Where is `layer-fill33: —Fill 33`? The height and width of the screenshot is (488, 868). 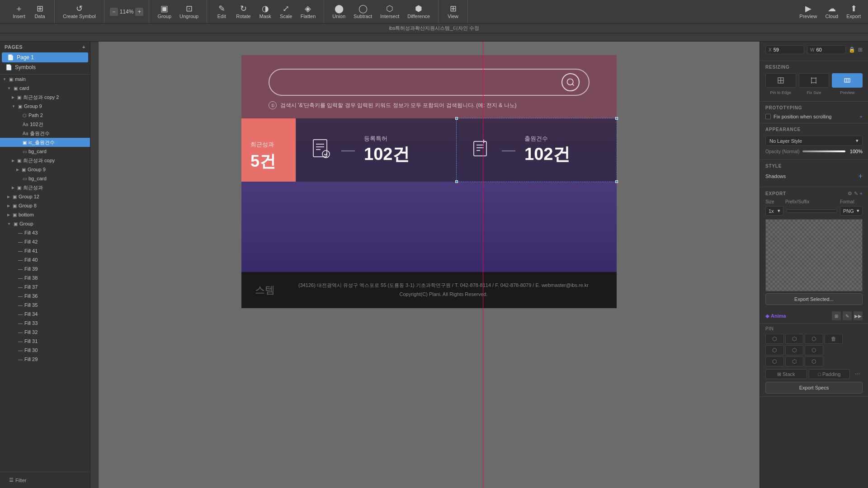 layer-fill33: —Fill 33 is located at coordinates (45, 323).